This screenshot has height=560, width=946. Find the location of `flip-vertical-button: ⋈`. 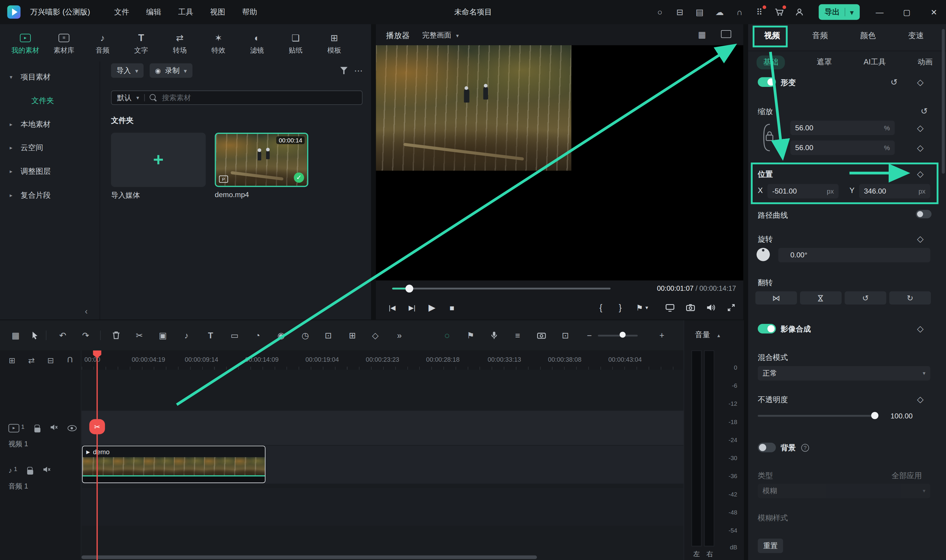

flip-vertical-button: ⋈ is located at coordinates (821, 298).